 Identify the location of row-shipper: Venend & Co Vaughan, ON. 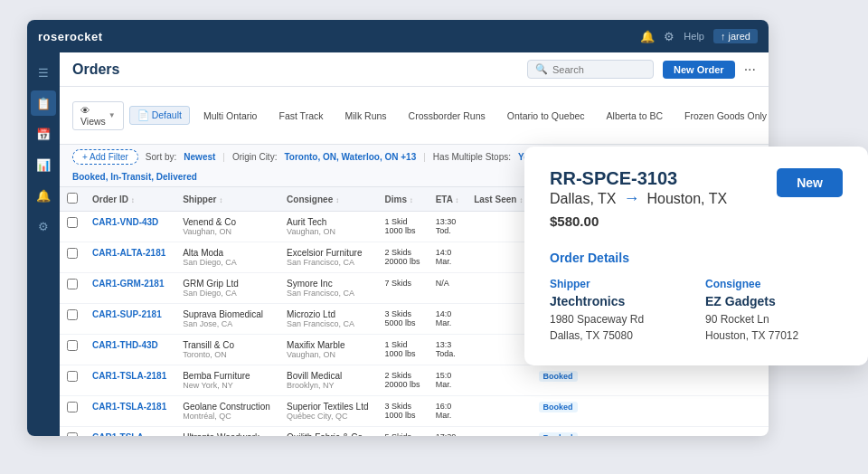
(228, 227).